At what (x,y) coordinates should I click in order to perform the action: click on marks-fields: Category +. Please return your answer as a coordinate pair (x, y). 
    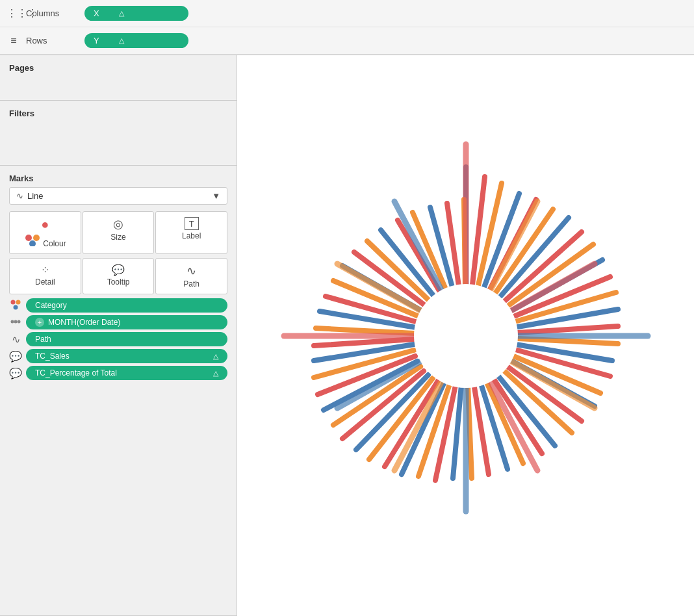
    Looking at the image, I should click on (118, 339).